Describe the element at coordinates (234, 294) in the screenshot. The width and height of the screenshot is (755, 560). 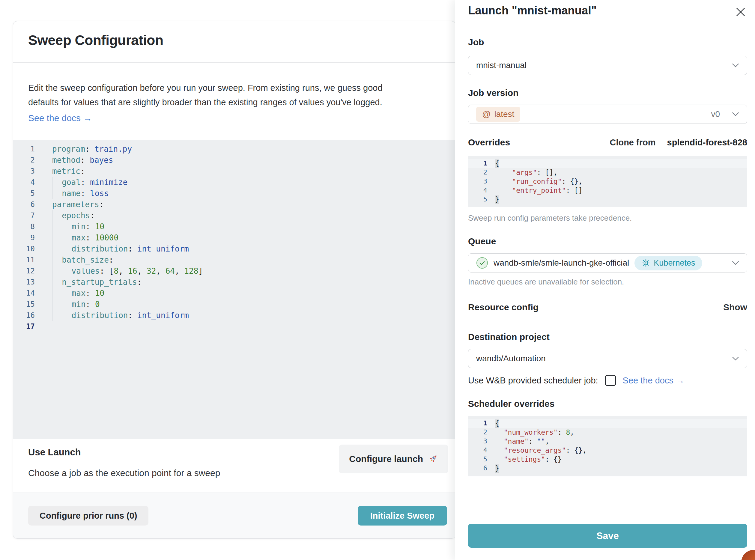
I see `code-line: 14max: 10` at that location.